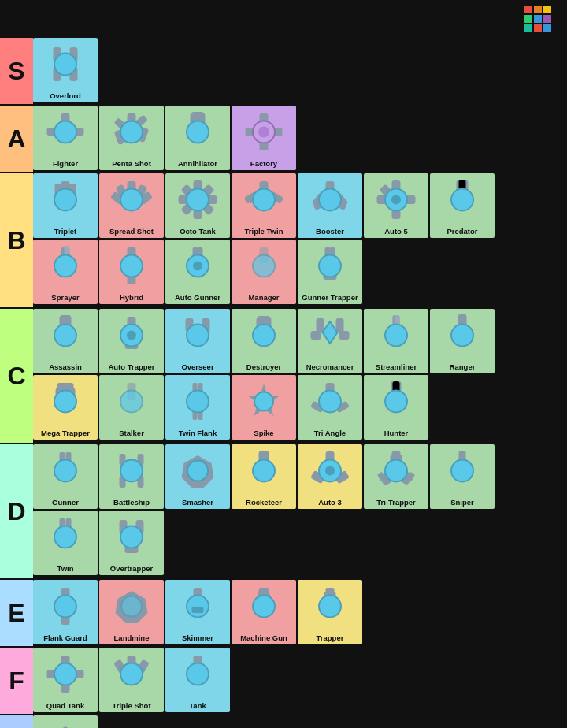 This screenshot has height=728, width=567. Describe the element at coordinates (198, 680) in the screenshot. I see `tank-item-tank: Tank` at that location.